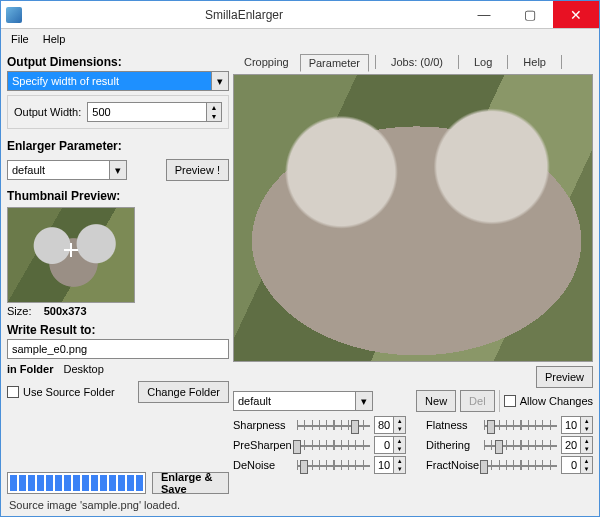 Image resolution: width=600 pixels, height=517 pixels. What do you see at coordinates (110, 81) in the screenshot?
I see `output-dimensions-value: Specify width of result` at bounding box center [110, 81].